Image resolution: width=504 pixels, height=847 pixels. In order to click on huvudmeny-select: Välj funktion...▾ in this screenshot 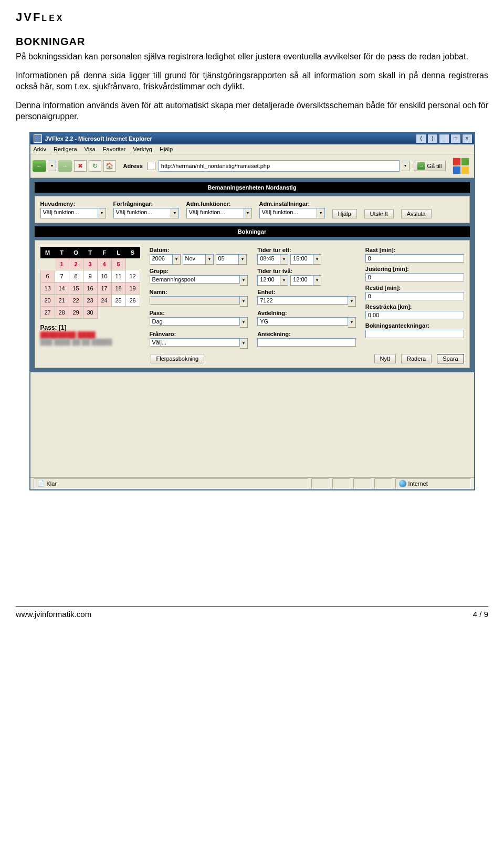, I will do `click(74, 213)`.